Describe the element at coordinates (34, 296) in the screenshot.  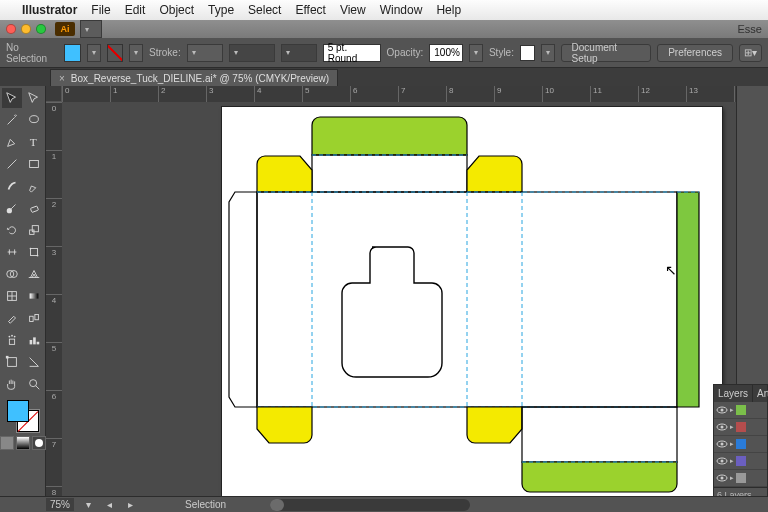
I see `gradient-tool` at that location.